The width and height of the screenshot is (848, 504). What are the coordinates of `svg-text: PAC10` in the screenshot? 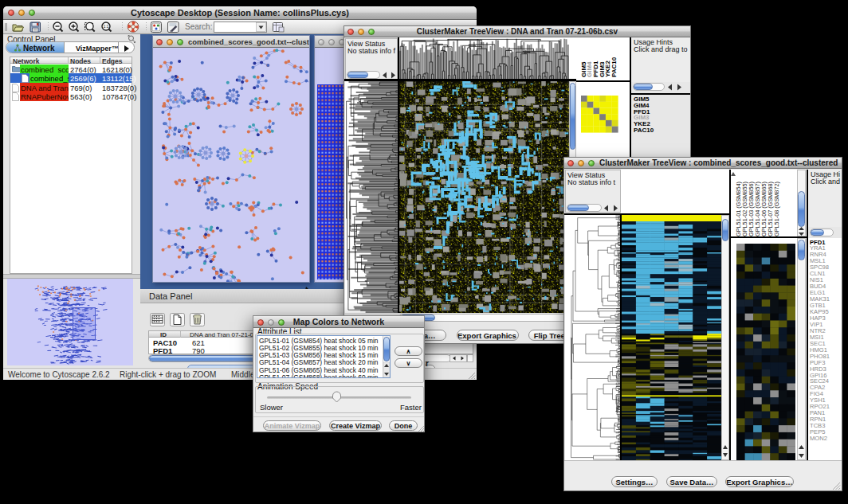 It's located at (614, 67).